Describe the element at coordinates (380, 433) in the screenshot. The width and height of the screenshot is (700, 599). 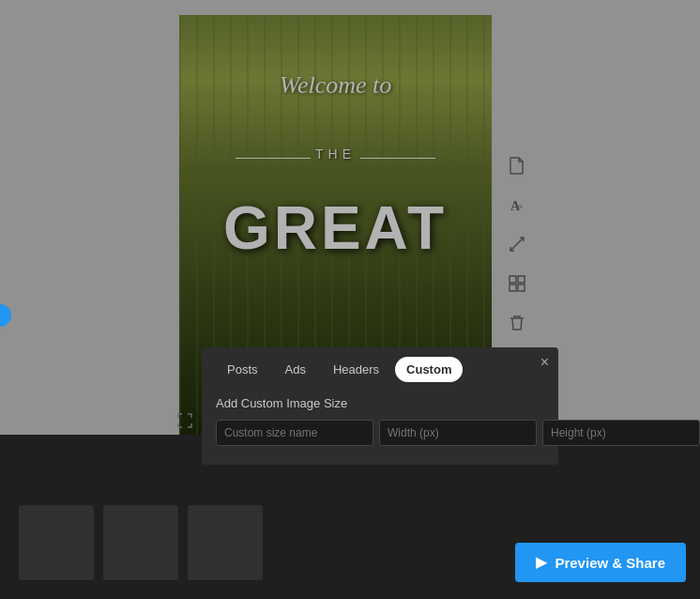
I see `custom-size-inputs: Add` at that location.